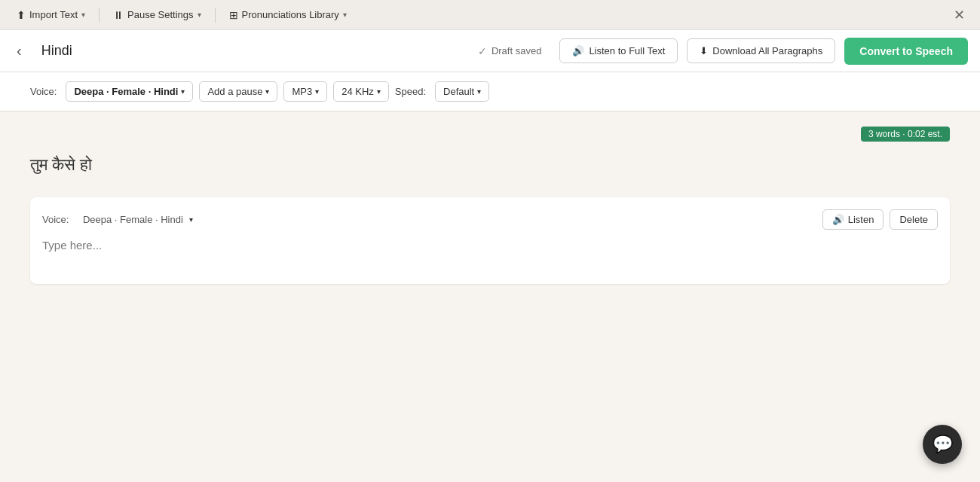 Image resolution: width=980 pixels, height=482 pixels. What do you see at coordinates (853, 220) in the screenshot?
I see `para-listen-button: 🔊 Listen` at bounding box center [853, 220].